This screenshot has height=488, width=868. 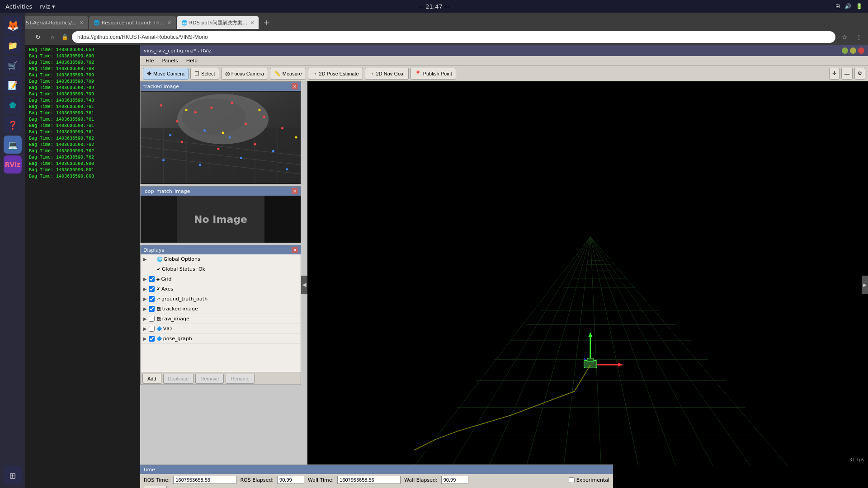 What do you see at coordinates (504, 61) in the screenshot?
I see `rviz-menubar: File Panels Help` at bounding box center [504, 61].